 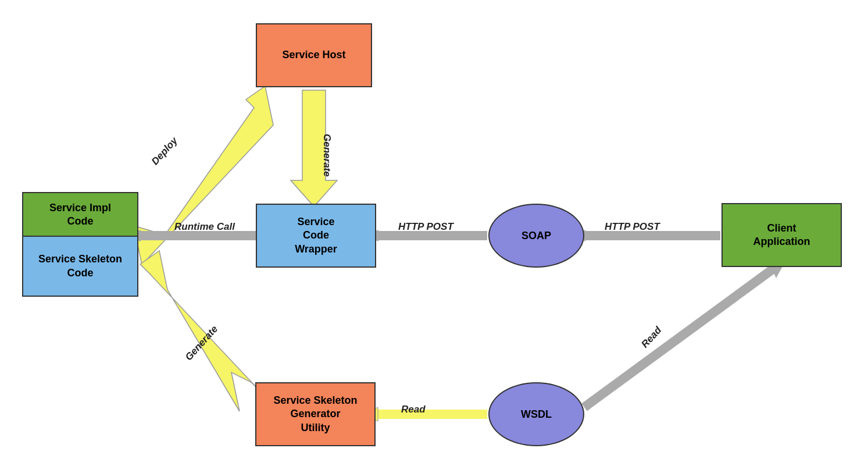 I want to click on service-code-wrapper-box: ServiceCodeWrapper, so click(x=316, y=236).